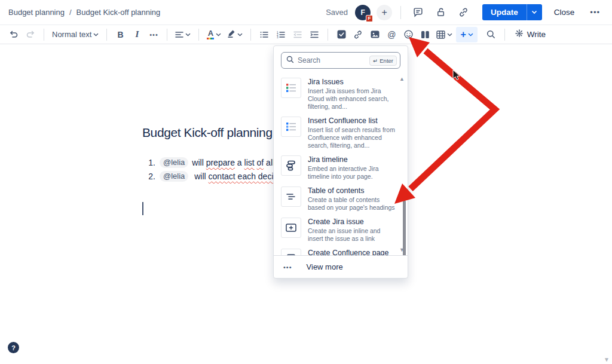 Image resolution: width=612 pixels, height=364 pixels. Describe the element at coordinates (440, 13) in the screenshot. I see `unlock-icon` at that location.